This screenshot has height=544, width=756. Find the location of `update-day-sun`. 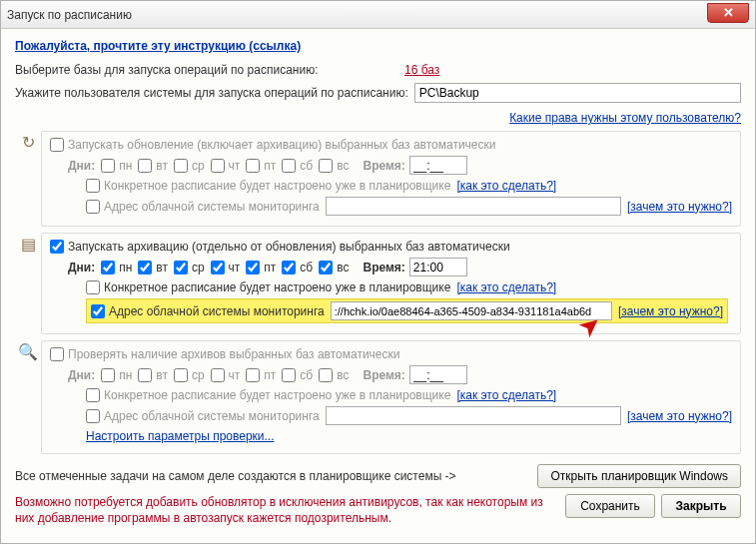

update-day-sun is located at coordinates (326, 166).